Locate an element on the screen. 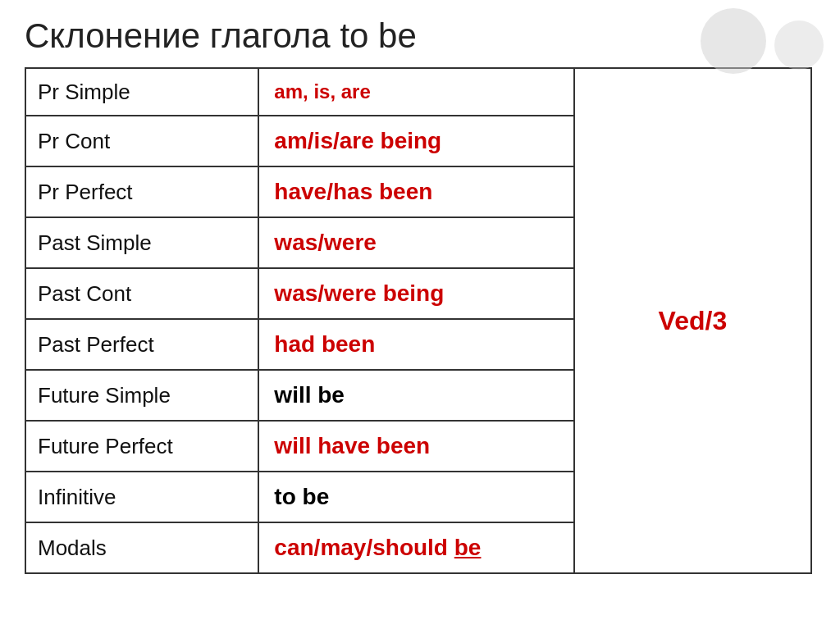 Image resolution: width=840 pixels, height=629 pixels. tense-form: to be is located at coordinates (416, 497).